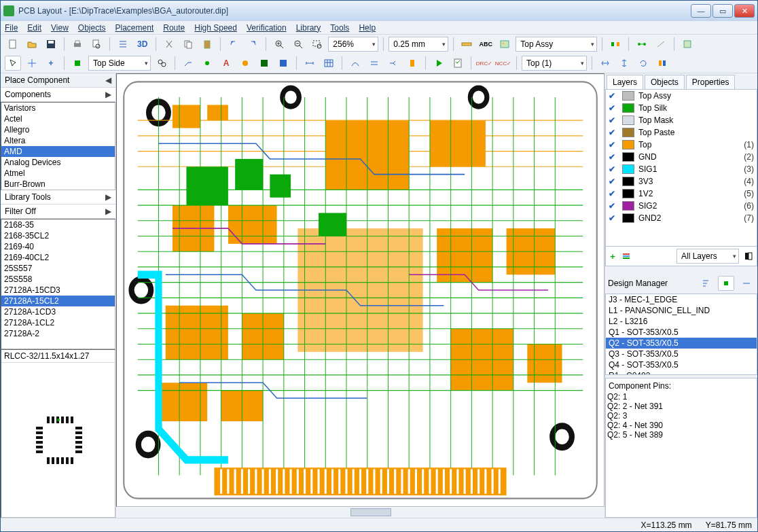 This screenshot has height=532, width=758. Describe the element at coordinates (58, 95) in the screenshot. I see `components-hdr: Components▶` at that location.